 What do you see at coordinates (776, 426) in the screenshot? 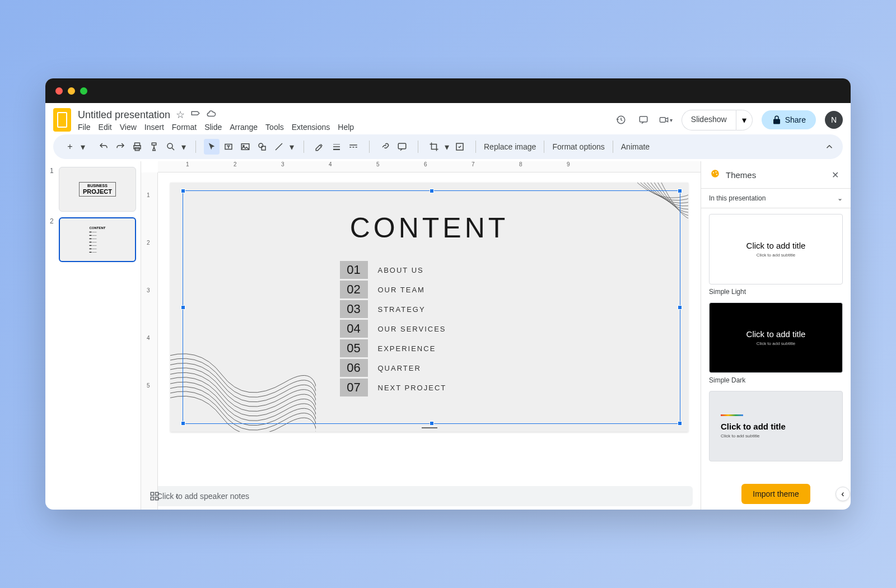
I see `theme-card: Click to add titleClick to add subtitle` at bounding box center [776, 426].